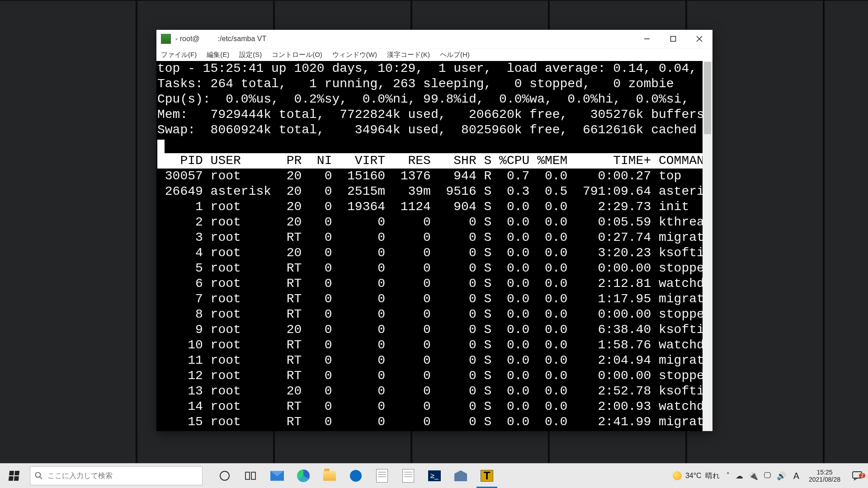  I want to click on action-center-button: 2, so click(857, 476).